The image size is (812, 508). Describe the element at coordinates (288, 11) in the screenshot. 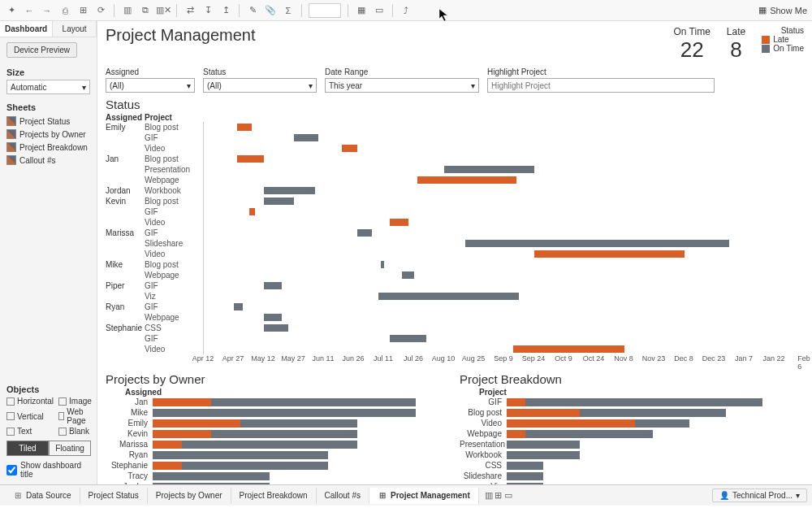

I see `totals-icon: Σ` at that location.